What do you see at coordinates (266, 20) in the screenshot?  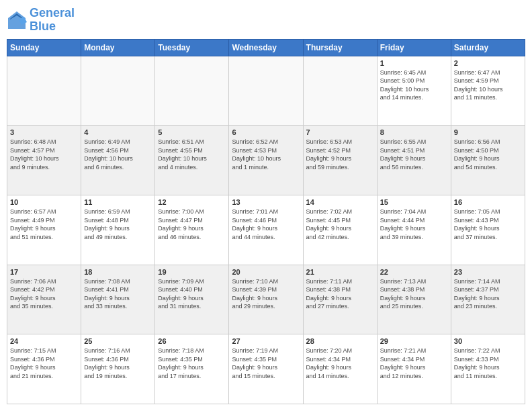 I see `page-header: General Blue` at bounding box center [266, 20].